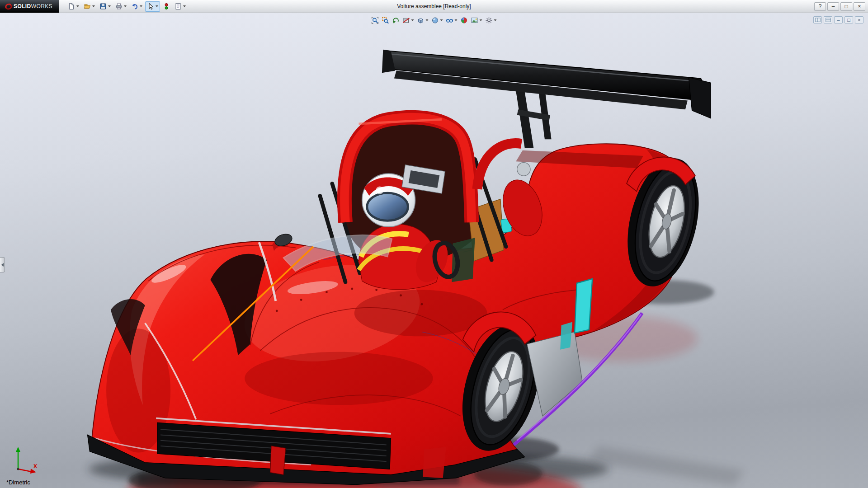 This screenshot has height=488, width=868. What do you see at coordinates (838, 20) in the screenshot?
I see `document-minimize-button: –` at bounding box center [838, 20].